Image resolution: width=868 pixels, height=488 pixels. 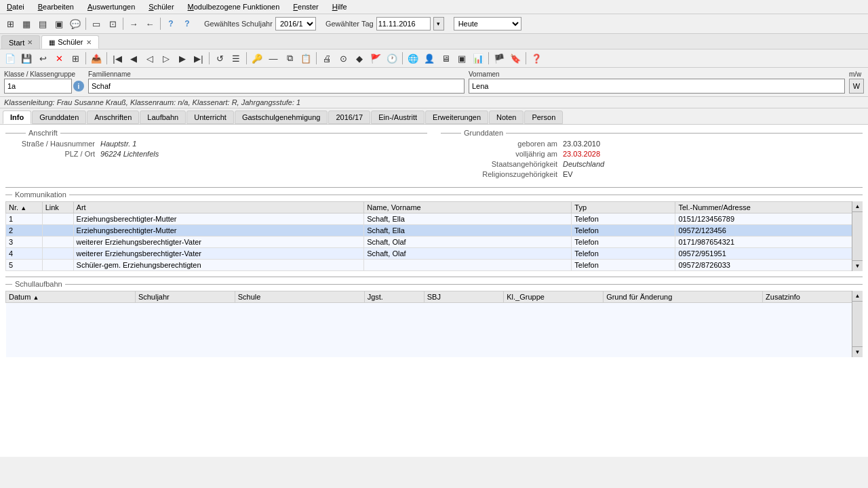 I want to click on grid-icon-4: ▣, so click(x=59, y=24).